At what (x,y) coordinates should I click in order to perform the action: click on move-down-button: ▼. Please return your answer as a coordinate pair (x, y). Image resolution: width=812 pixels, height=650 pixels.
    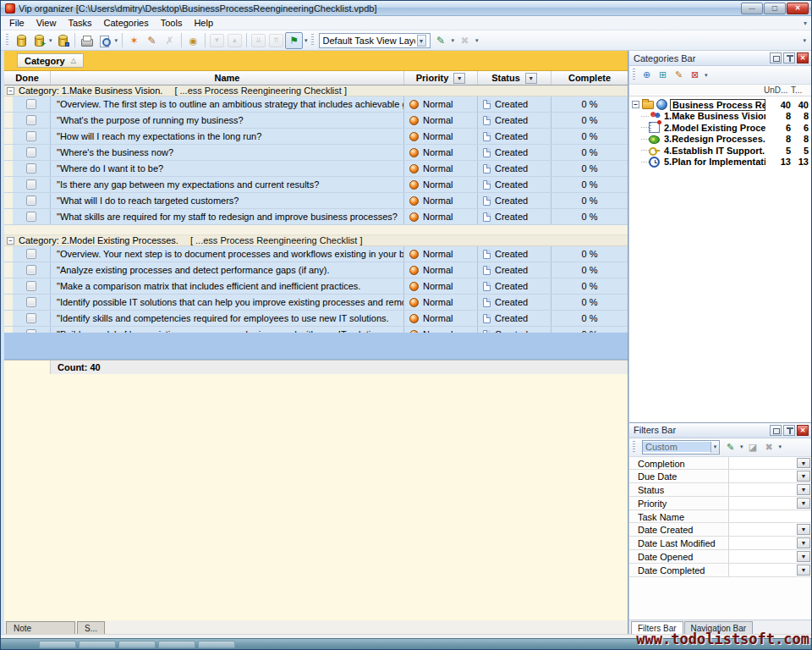
    Looking at the image, I should click on (217, 41).